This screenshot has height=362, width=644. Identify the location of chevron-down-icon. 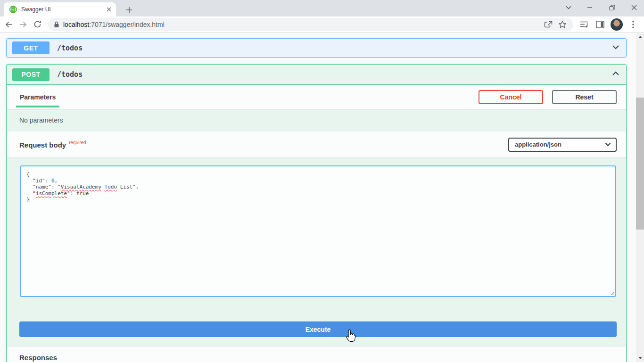
(616, 48).